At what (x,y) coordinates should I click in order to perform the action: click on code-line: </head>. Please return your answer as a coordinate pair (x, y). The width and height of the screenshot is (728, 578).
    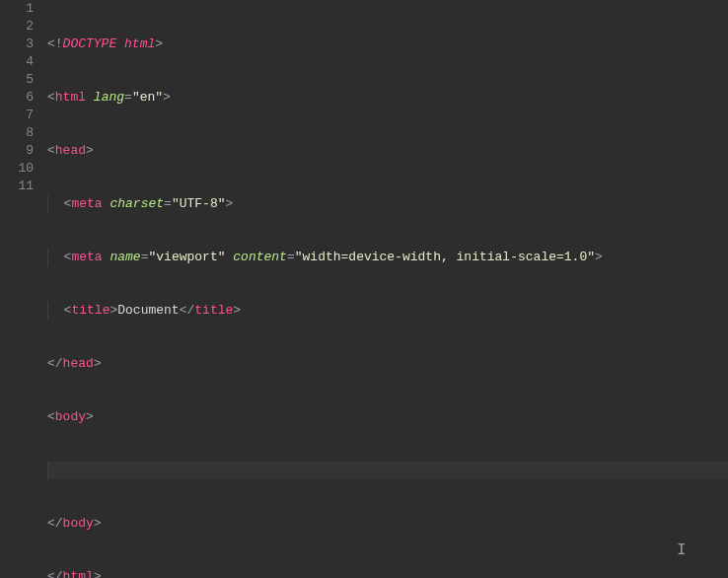
    Looking at the image, I should click on (388, 364).